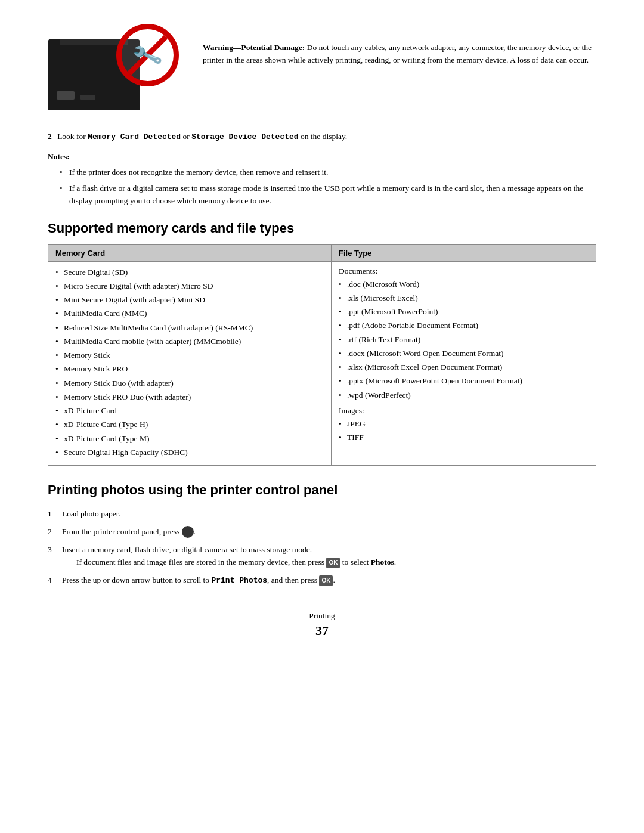  I want to click on warning-text-block: Warning—Potential Damage: Do not touch a…, so click(400, 45).